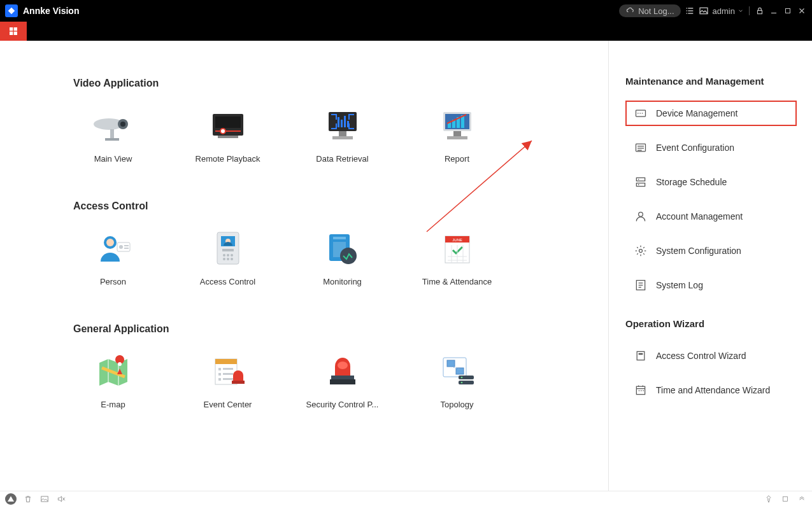 The width and height of the screenshot is (812, 506). What do you see at coordinates (13, 31) in the screenshot?
I see `dashboard-tab` at bounding box center [13, 31].